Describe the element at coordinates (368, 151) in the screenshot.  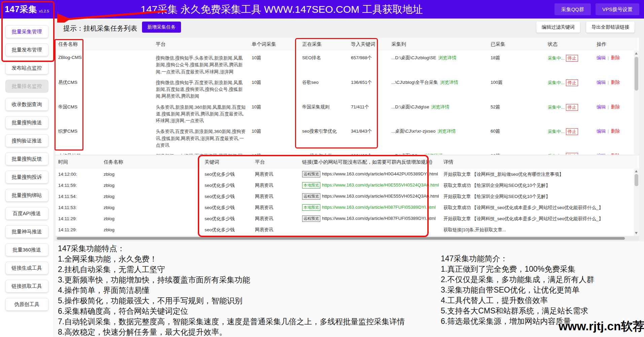
I see `keyword-progress: 283/439个` at that location.